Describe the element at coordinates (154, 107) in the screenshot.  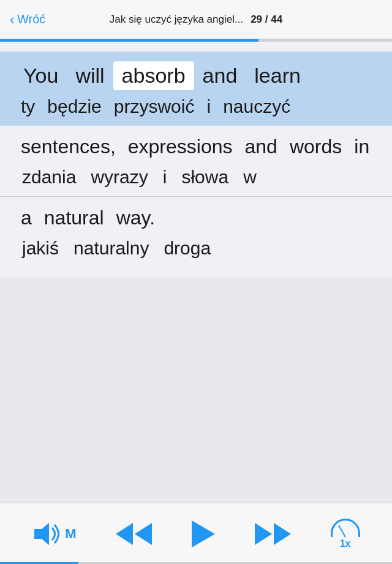
I see `trans-przyswoic: przyswoić` at that location.